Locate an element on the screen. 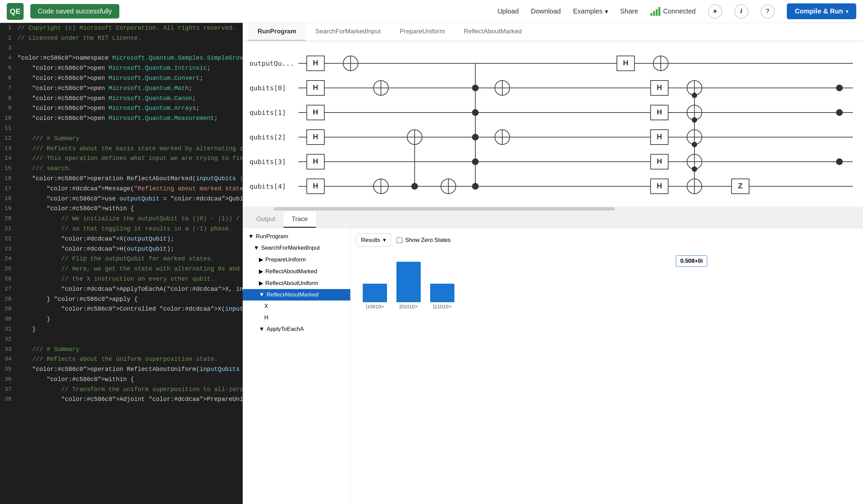 The height and width of the screenshot is (504, 863). amplitude-label: 0.508+0i is located at coordinates (692, 261).